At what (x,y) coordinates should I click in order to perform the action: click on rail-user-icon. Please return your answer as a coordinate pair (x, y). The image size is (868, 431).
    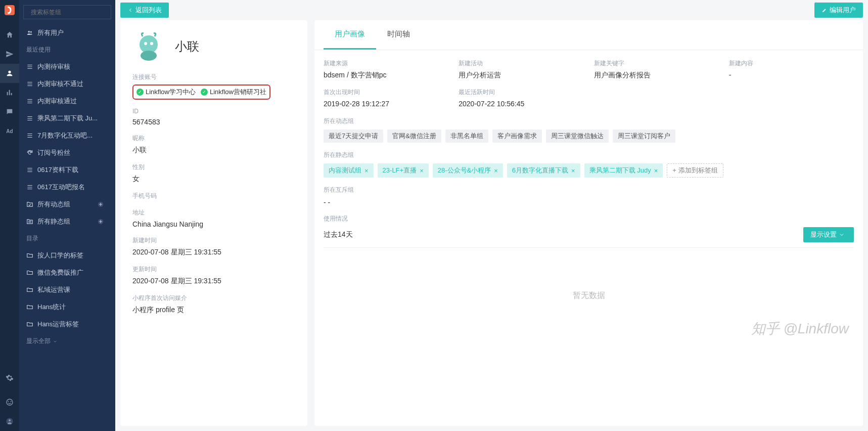
    Looking at the image, I should click on (10, 73).